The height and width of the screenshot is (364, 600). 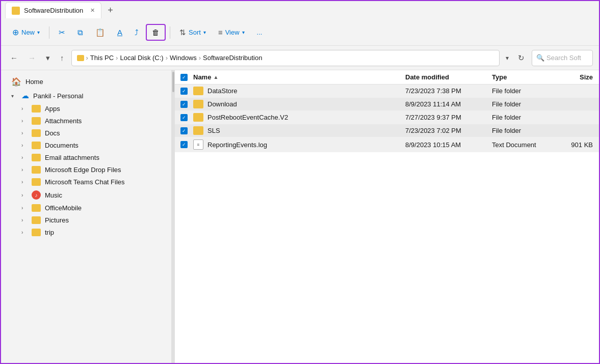 What do you see at coordinates (24, 121) in the screenshot?
I see `attachments-chevron-icon: ›` at bounding box center [24, 121].